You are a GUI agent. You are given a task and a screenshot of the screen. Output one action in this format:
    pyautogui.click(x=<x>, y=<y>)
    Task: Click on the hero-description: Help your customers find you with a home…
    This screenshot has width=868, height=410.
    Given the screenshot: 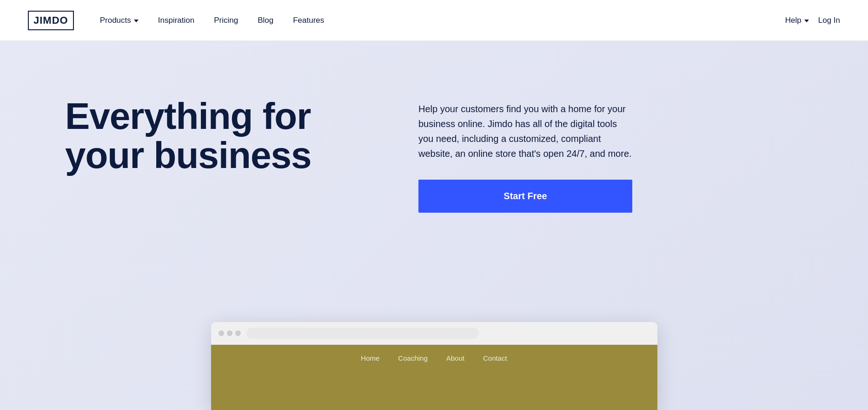 What is the action you would take?
    pyautogui.click(x=525, y=131)
    